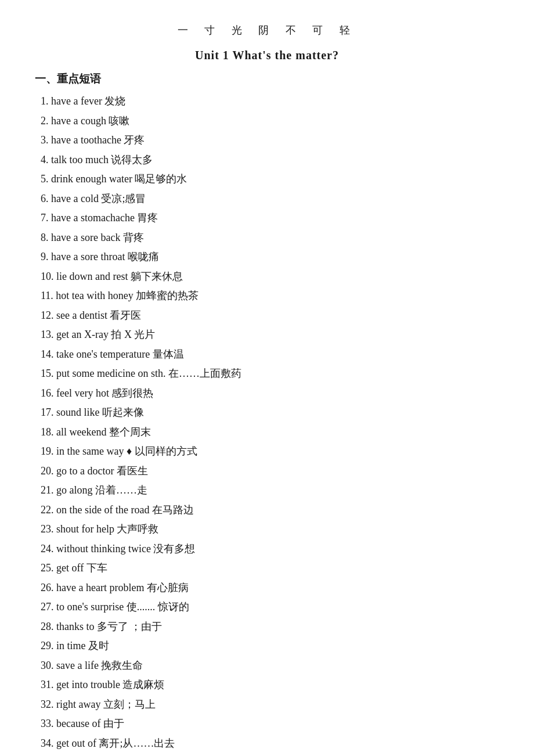  Describe the element at coordinates (267, 685) in the screenshot. I see `list-item: 31. get into trouble 造成麻烦` at that location.